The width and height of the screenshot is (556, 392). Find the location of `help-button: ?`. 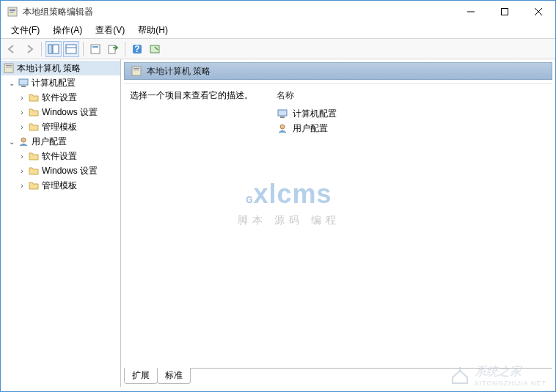

help-button: ? is located at coordinates (137, 49).